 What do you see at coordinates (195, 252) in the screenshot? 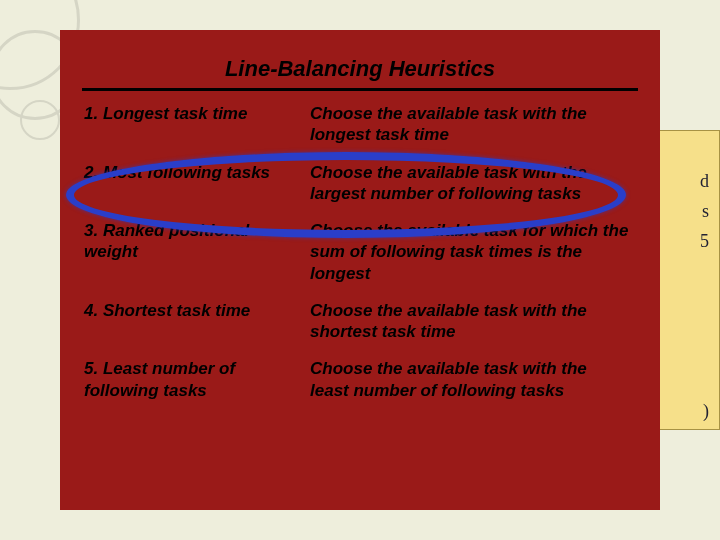
I see `heuristic-name: 3. Ranked positional weight` at bounding box center [195, 252].